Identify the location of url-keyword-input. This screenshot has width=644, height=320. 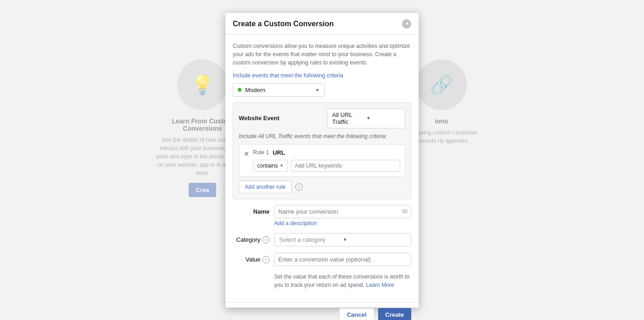
(345, 166).